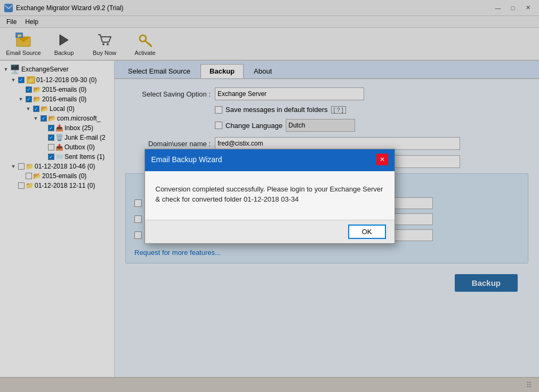 The image size is (539, 392). What do you see at coordinates (187, 159) in the screenshot?
I see `modal-title: Email Backup Wizard` at bounding box center [187, 159].